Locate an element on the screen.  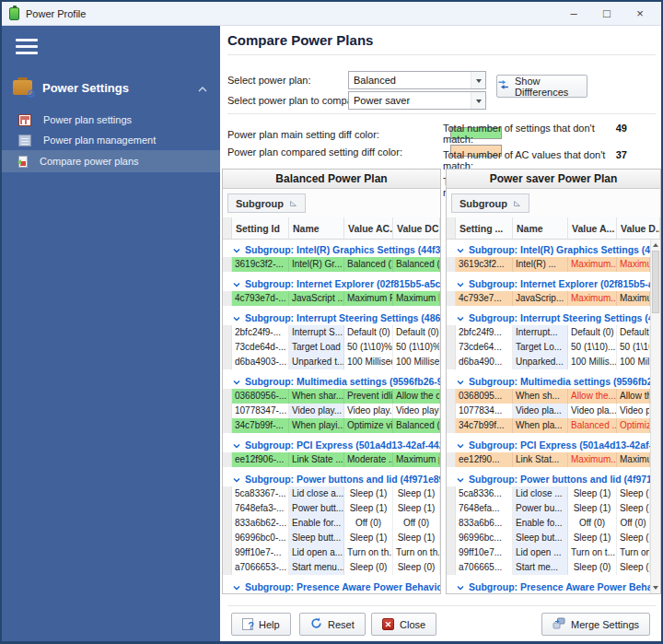
setting-row: 3619c3f2...Intel(R) ...Maximum...Maximum… is located at coordinates (549, 264).